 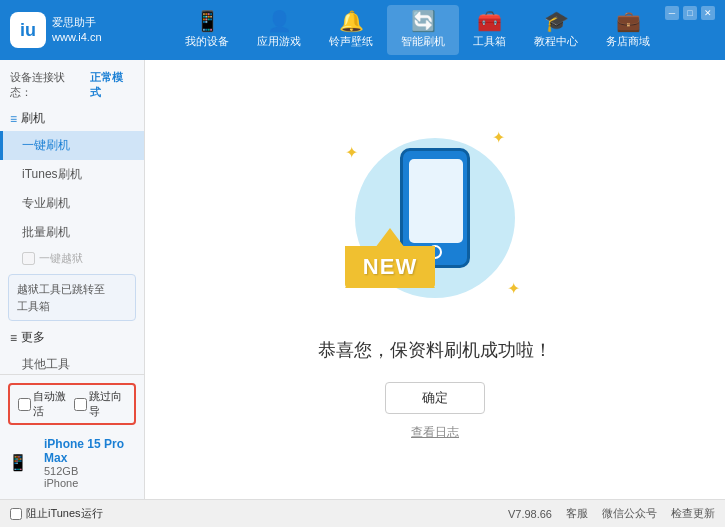 What do you see at coordinates (435, 350) in the screenshot?
I see `success-message: 恭喜您，保资料刷机成功啦！` at bounding box center [435, 350].